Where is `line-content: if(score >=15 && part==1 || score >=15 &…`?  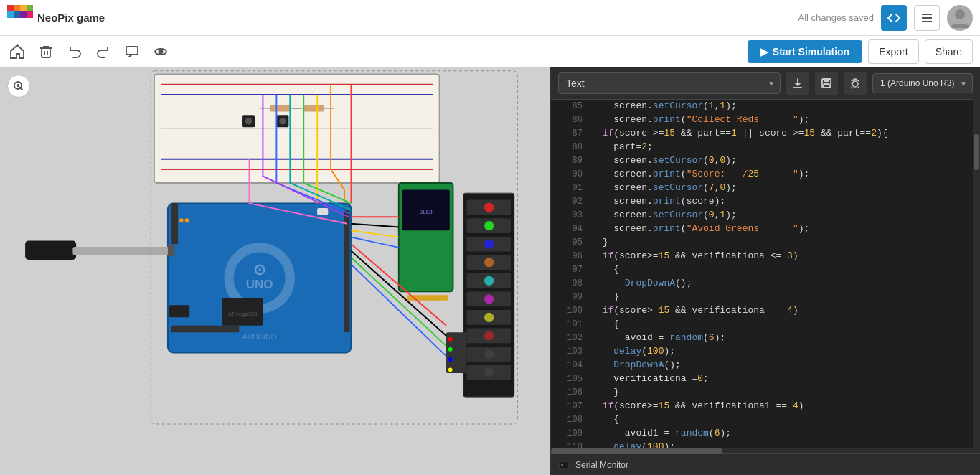 line-content: if(score >=15 && part==1 || score >=15 &… is located at coordinates (740, 133).